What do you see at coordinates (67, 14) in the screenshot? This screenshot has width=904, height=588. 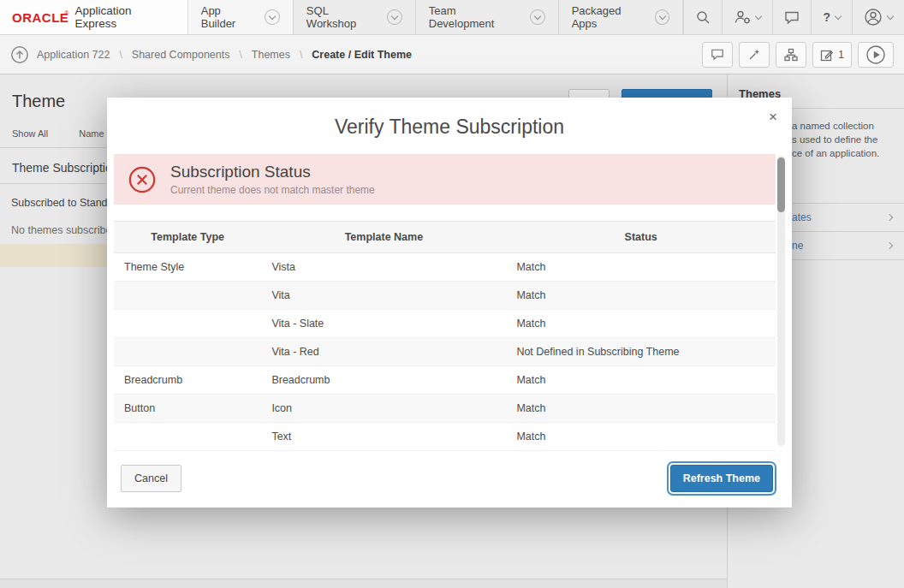 I see `brand-mark: ®` at bounding box center [67, 14].